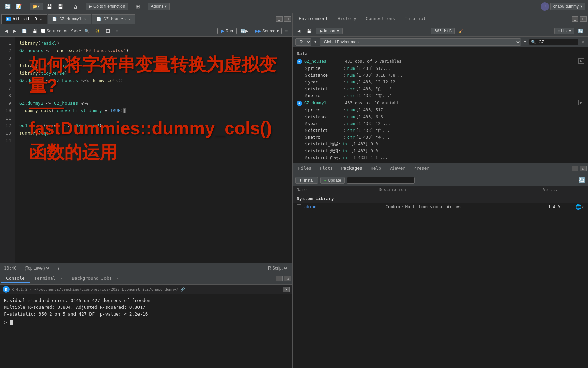 This screenshot has height=368, width=588. Describe the element at coordinates (146, 307) in the screenshot. I see `console-line-2: Multiple R-squared: 0.804, Adjusted R-sq…` at that location.